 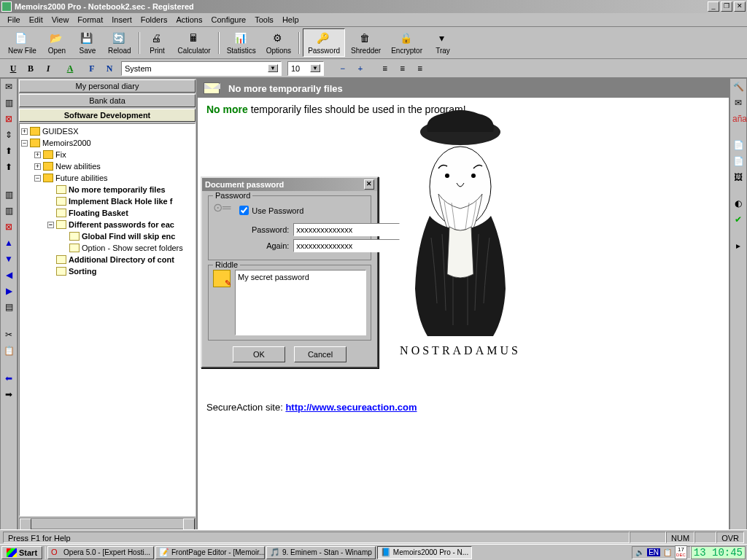 I want to click on tab-software-development: Software Development, so click(x=107, y=115).